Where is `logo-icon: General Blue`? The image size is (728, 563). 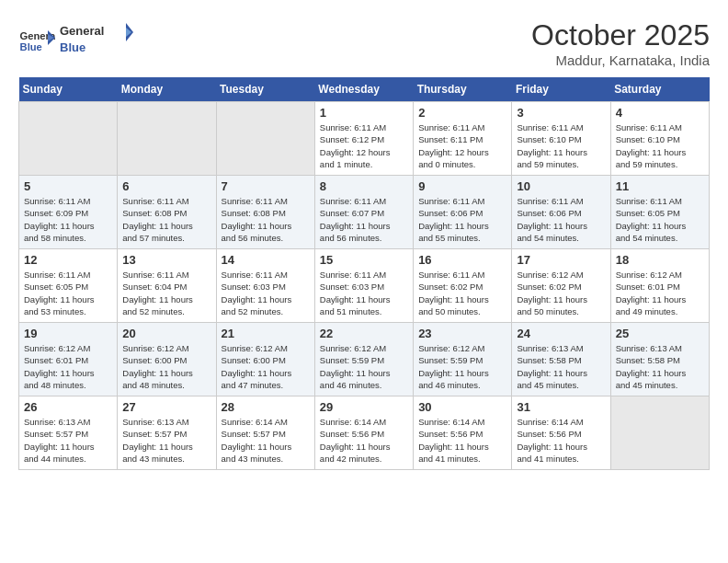
logo-icon: General Blue is located at coordinates (37, 41).